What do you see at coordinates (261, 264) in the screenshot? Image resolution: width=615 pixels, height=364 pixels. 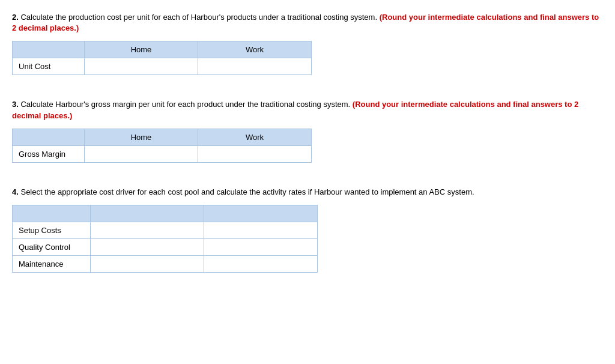 I see `q4-maintenance-col2-input` at bounding box center [261, 264].